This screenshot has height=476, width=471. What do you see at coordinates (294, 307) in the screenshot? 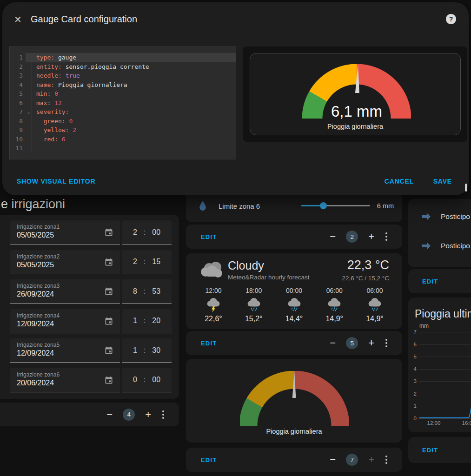
I see `forecast-row: 12:0022,6°18:0015,2°00:0014,4°06:0014,9°…` at bounding box center [294, 307].